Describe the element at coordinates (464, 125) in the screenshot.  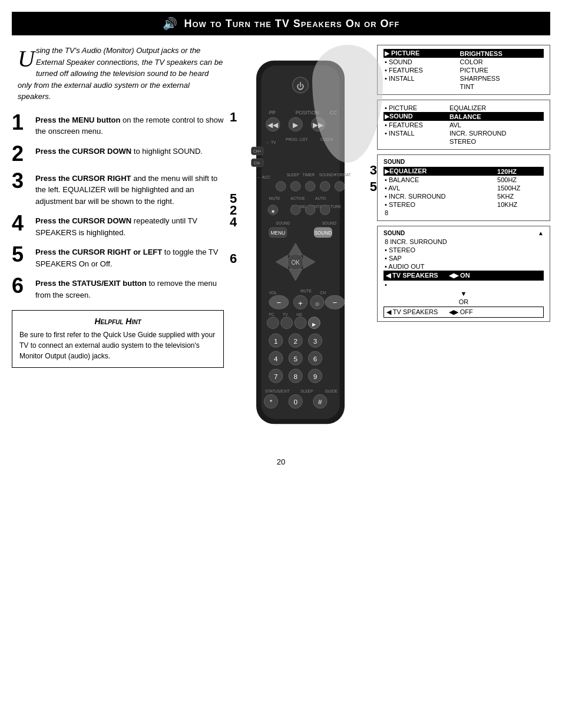
I see `menu2-row-features: • FEATURES AVL` at that location.